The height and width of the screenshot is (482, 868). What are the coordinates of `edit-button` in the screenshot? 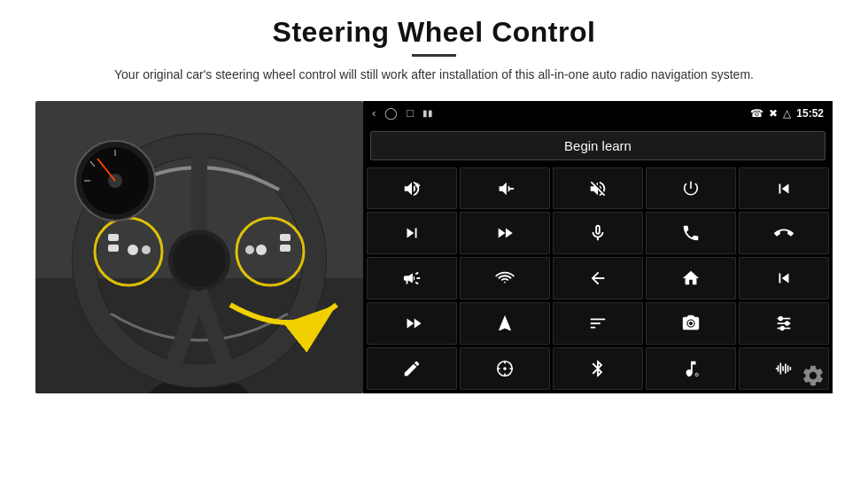 It's located at (412, 369).